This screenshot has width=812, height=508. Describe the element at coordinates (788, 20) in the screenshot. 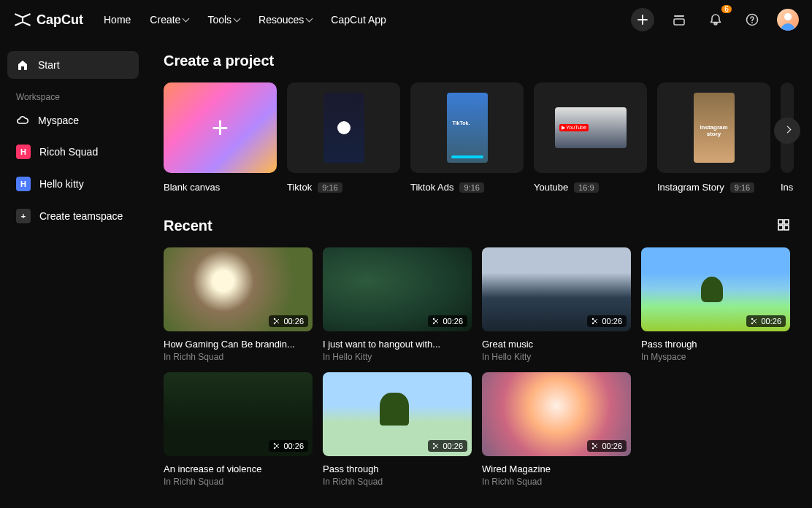

I see `avatar` at that location.